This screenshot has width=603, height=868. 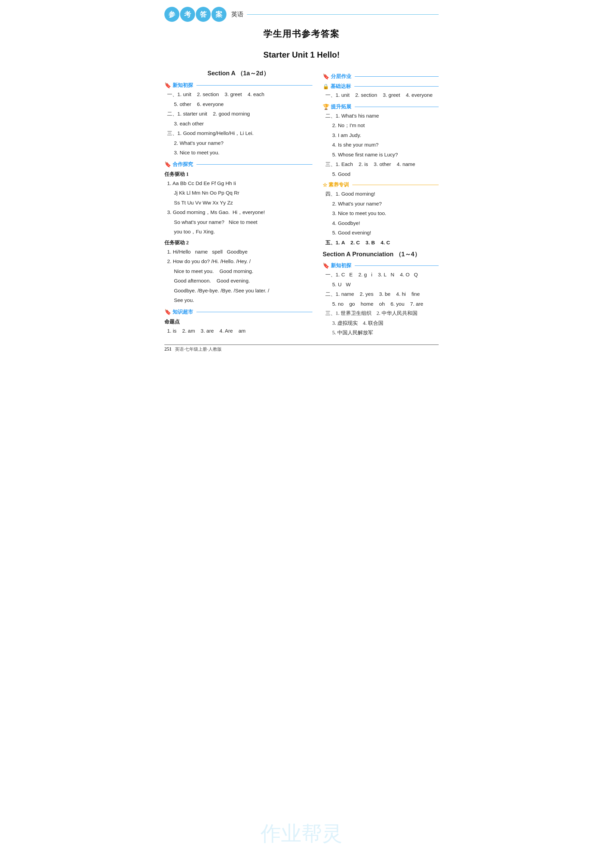 What do you see at coordinates (172, 14) in the screenshot?
I see `badge-1: 参` at bounding box center [172, 14].